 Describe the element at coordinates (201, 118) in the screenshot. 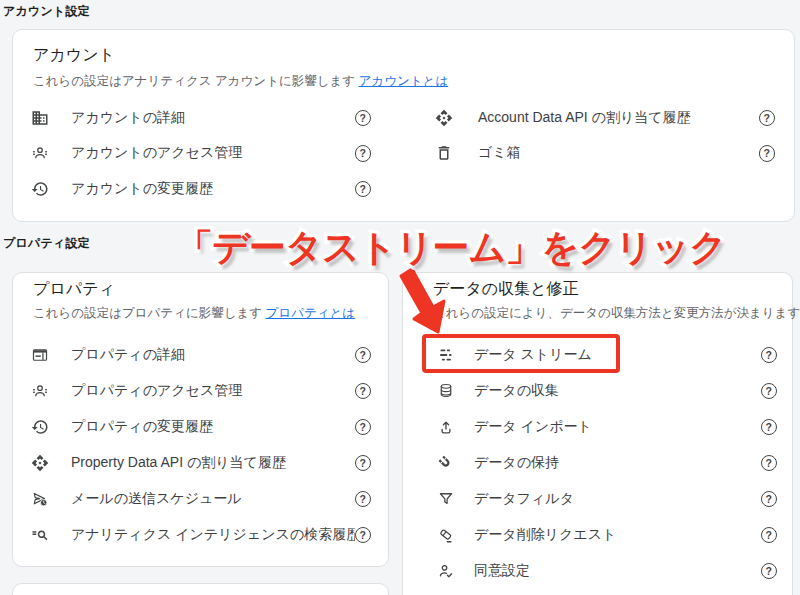

I see `settings-item: アカウントの詳細?` at that location.